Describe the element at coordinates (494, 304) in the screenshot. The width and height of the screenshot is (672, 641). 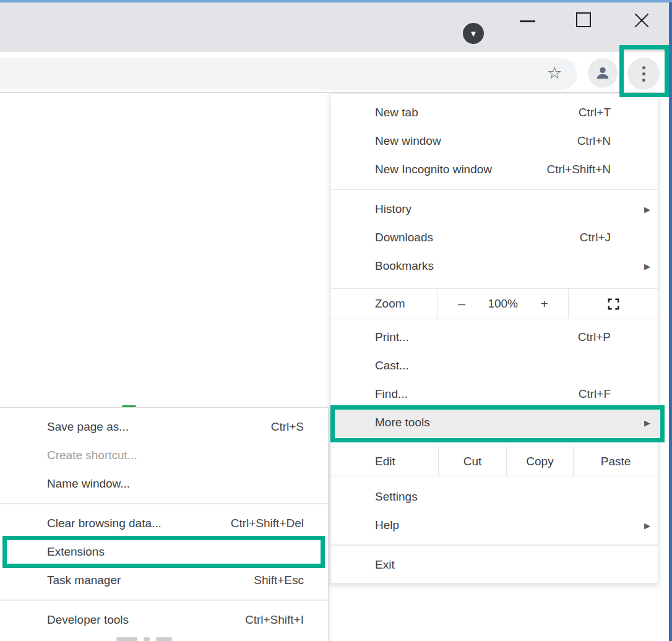
I see `zoom-row: Zoom–100%+` at that location.